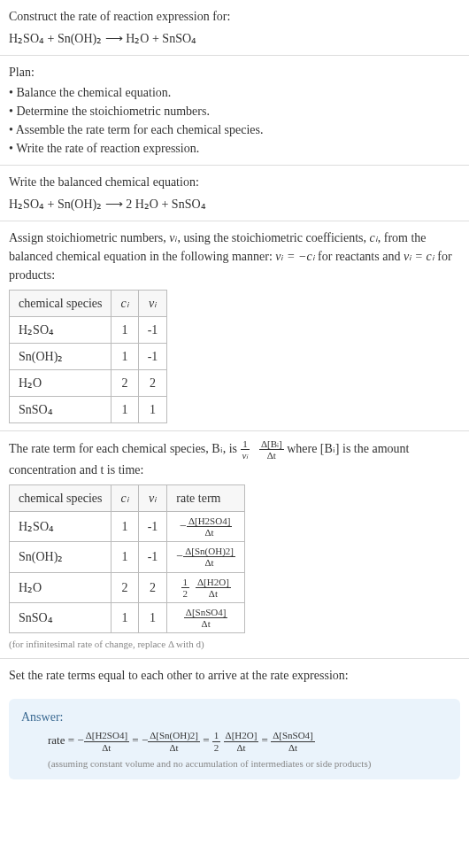 The height and width of the screenshot is (868, 469). Describe the element at coordinates (88, 356) in the screenshot. I see `stoich-table: chemical species cᵢ νᵢ H₂SO₄ 1 -1 Sn(OH)…` at that location.